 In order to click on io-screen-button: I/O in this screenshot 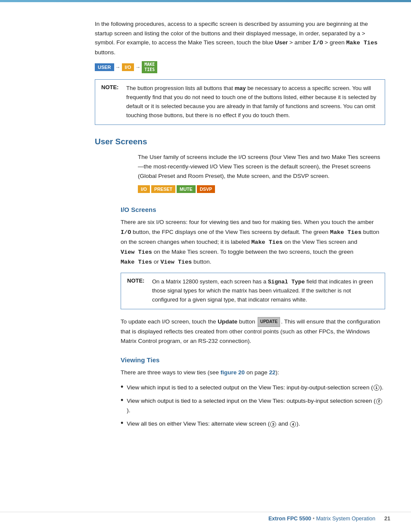, I will do `click(144, 189)`.